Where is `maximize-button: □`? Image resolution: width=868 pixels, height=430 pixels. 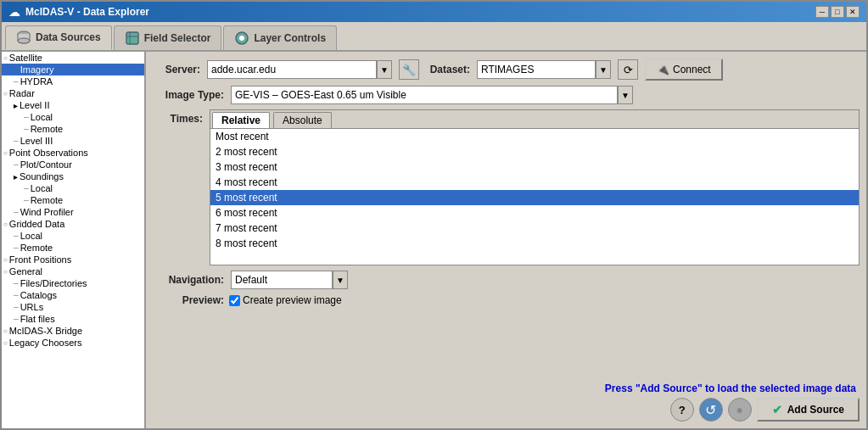
maximize-button: □ is located at coordinates (837, 12).